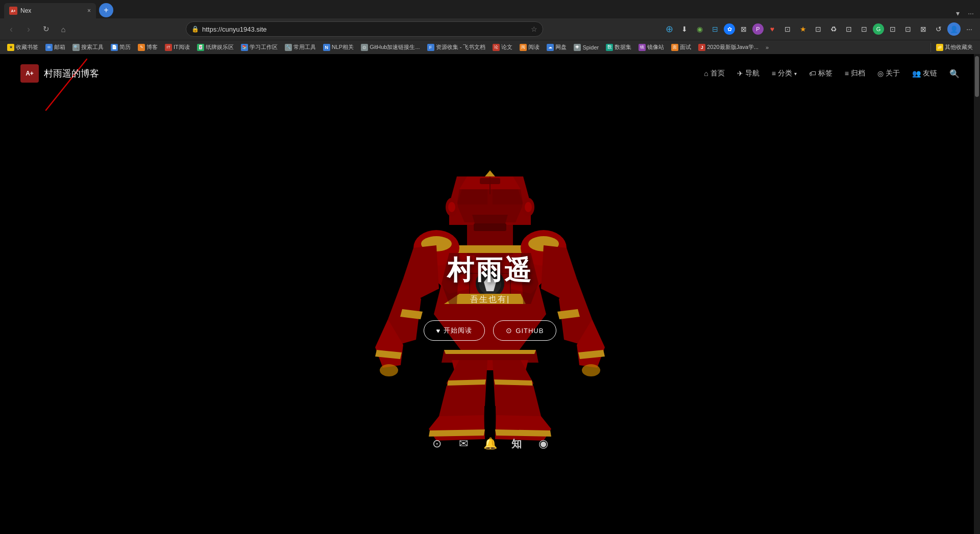 The width and height of the screenshot is (980, 534). What do you see at coordinates (832, 73) in the screenshot?
I see `site-nav-links: ⌂ 首页 ✈ 导航 ≡ 分类 ▾ 🏷 标签 ≡ 归档` at bounding box center [832, 73].